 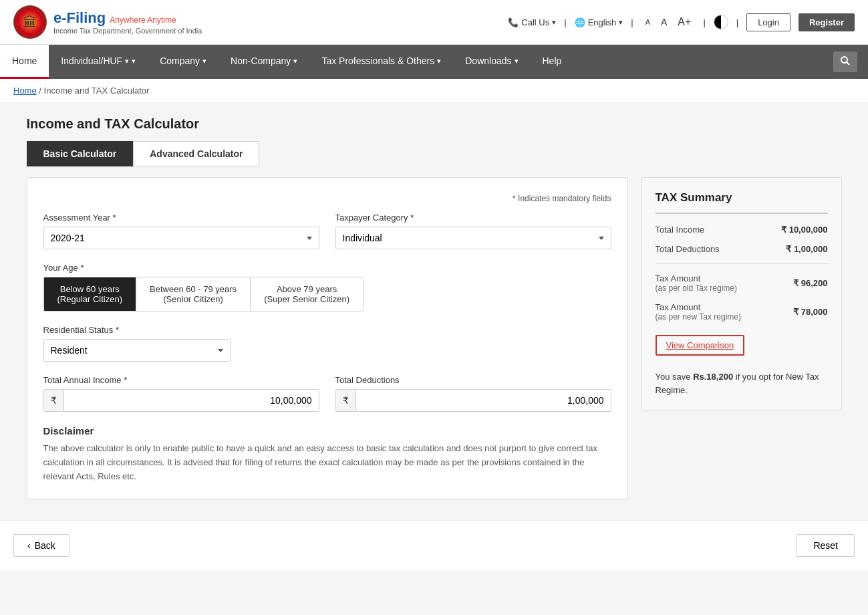 I want to click on logo-text: e-Filing Anywhere Anytime Income Tax Dep…, so click(x=128, y=22).